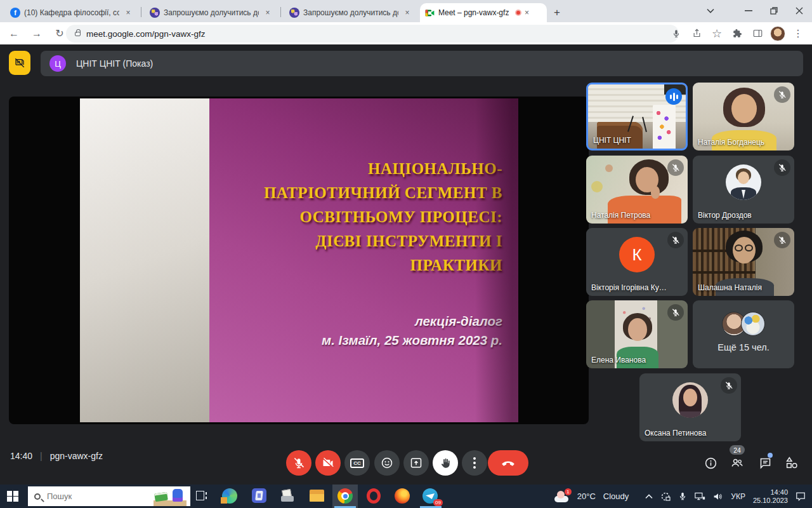  I want to click on participant-tile-drozdov: Віктор Дроздов, so click(743, 189).